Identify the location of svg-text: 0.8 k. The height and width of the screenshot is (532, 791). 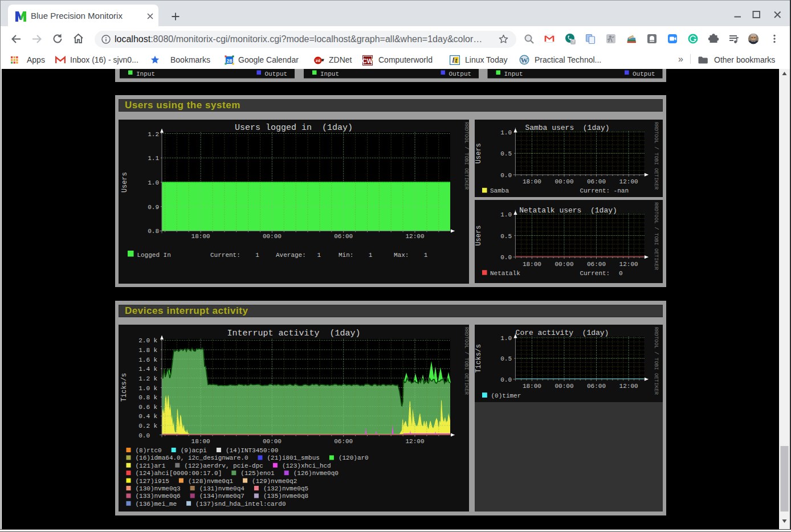
(148, 398).